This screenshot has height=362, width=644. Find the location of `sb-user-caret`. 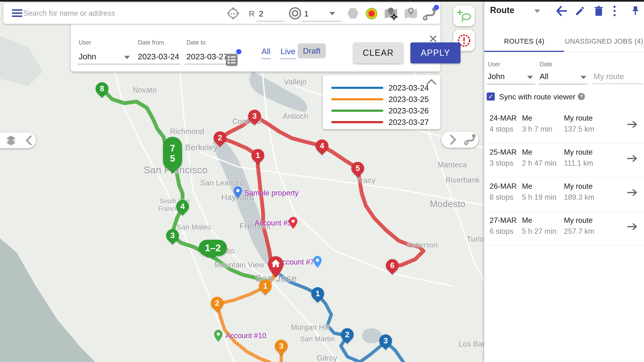

sb-user-caret is located at coordinates (530, 78).